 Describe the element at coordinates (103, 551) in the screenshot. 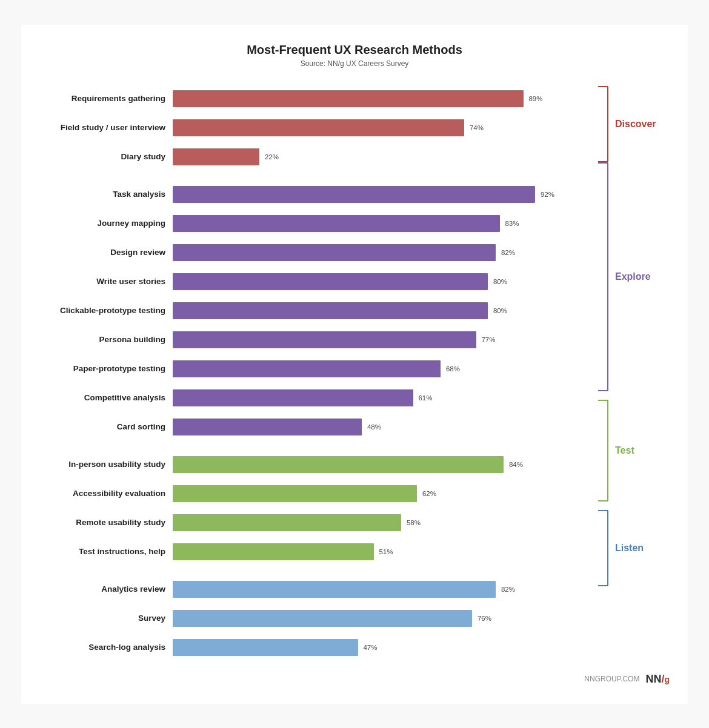

I see `bar-label: Test instructions, help` at that location.